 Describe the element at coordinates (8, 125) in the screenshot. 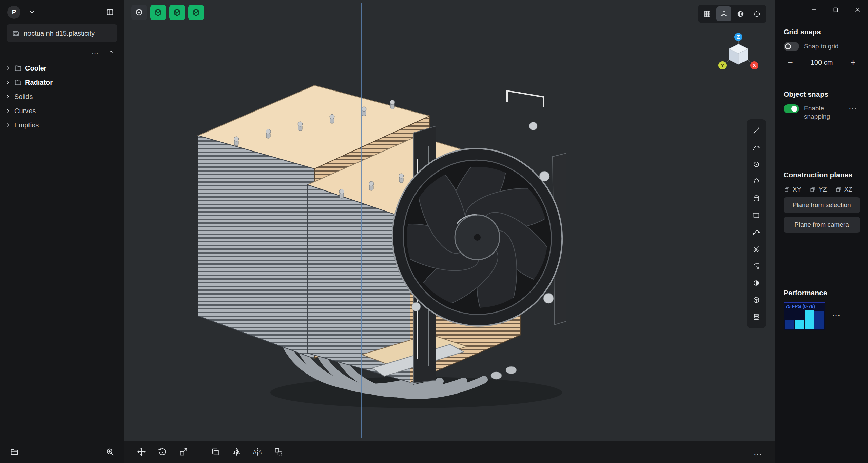

I see `chevron-right-icon` at that location.